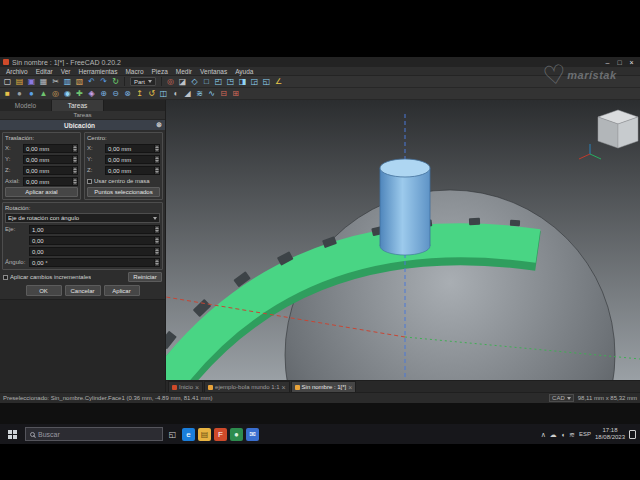 Image resolution: width=640 pixels, height=480 pixels. I want to click on rotation-spinbox: 0,00 °, so click(94, 262).